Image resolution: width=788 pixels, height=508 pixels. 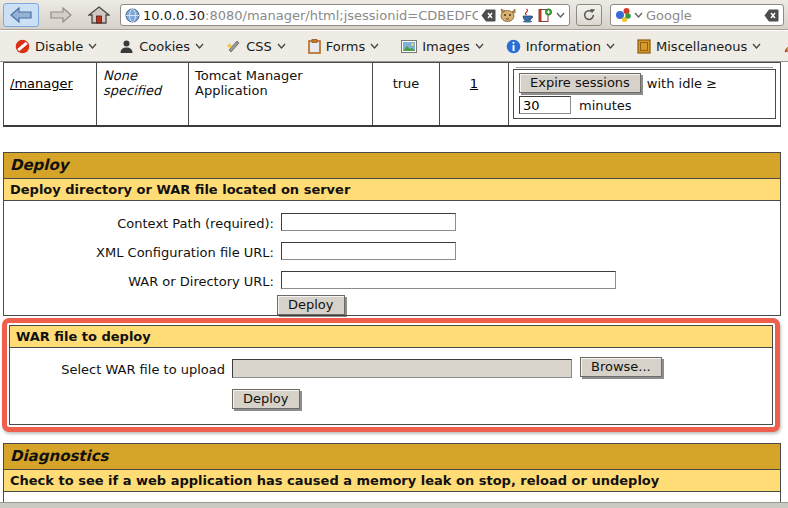 What do you see at coordinates (311, 305) in the screenshot?
I see `deploy-server-button: Deploy` at bounding box center [311, 305].